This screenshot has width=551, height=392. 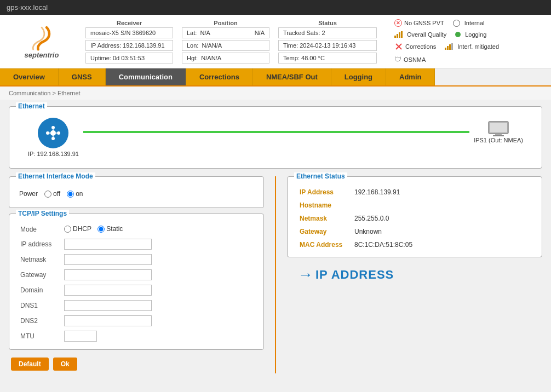 What do you see at coordinates (411, 77) in the screenshot?
I see `nav-admin-link: Admin` at bounding box center [411, 77].